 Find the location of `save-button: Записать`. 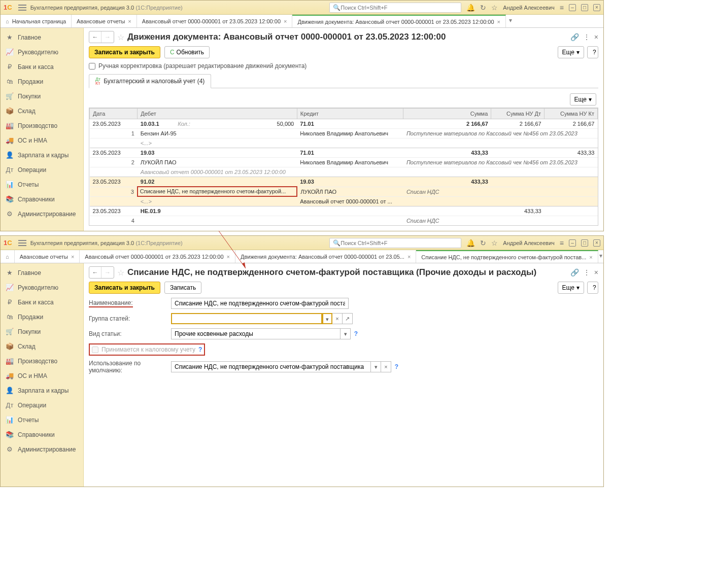

save-button: Записать is located at coordinates (183, 288).